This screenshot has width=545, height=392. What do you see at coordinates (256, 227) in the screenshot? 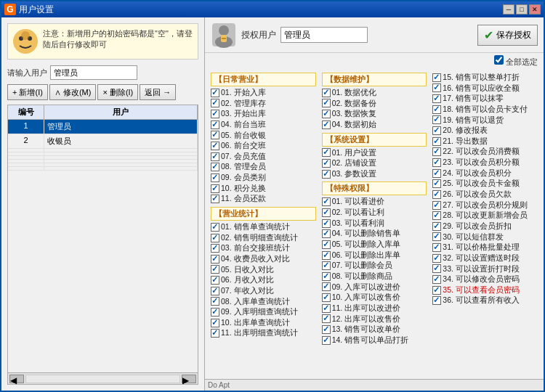
I see `perm-text: 01. 销售单查询统计` at bounding box center [256, 227].